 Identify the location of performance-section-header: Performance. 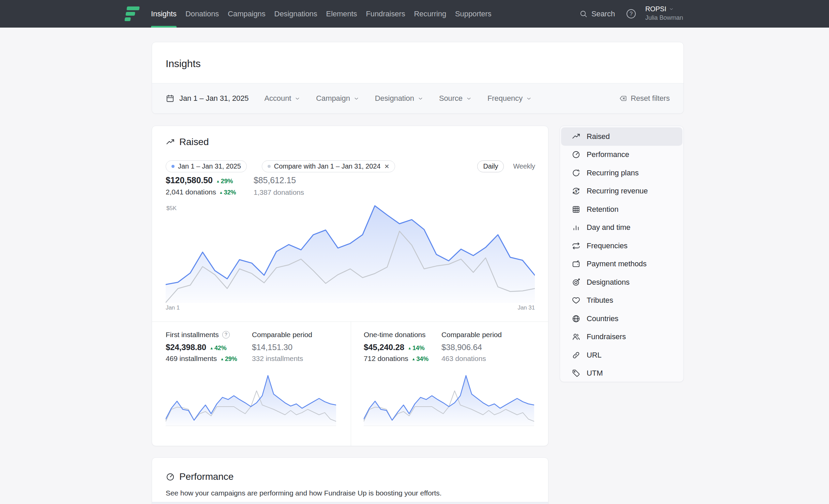
(200, 477).